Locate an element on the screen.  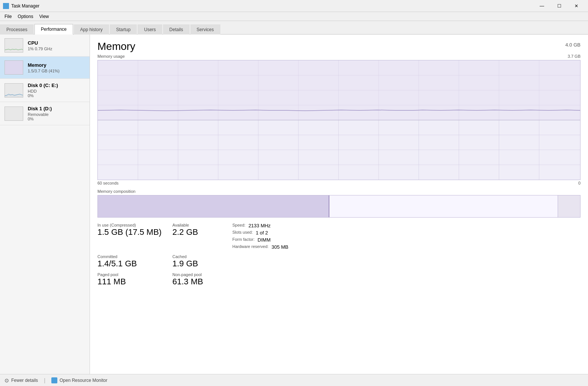
chart-bottom-labels: 60 seconds 0 is located at coordinates (339, 183).